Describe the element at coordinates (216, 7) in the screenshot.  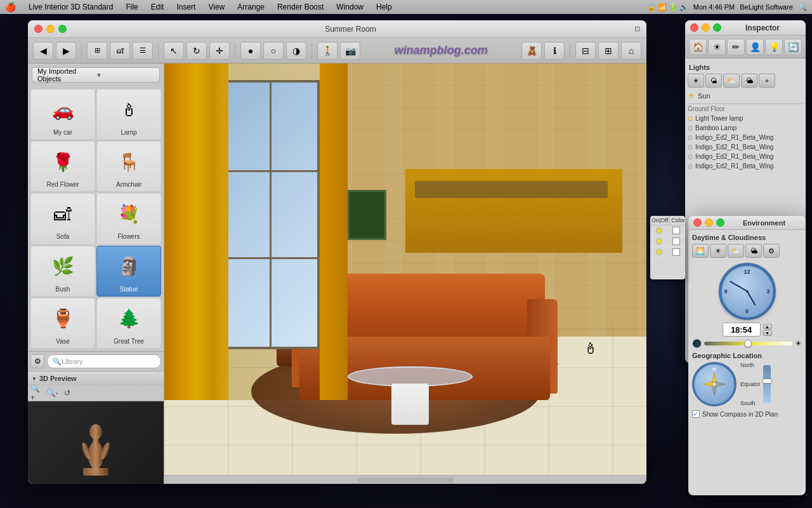
I see `view-menu: View` at that location.